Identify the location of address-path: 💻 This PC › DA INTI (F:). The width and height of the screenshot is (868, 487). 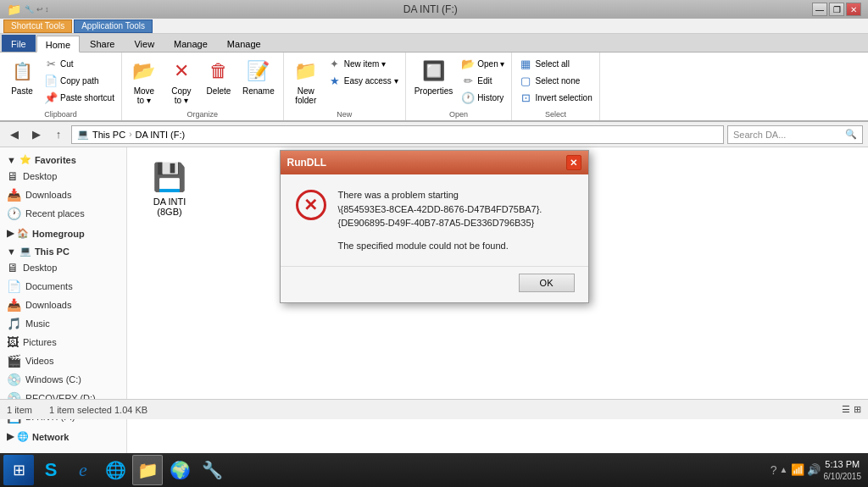
(398, 135).